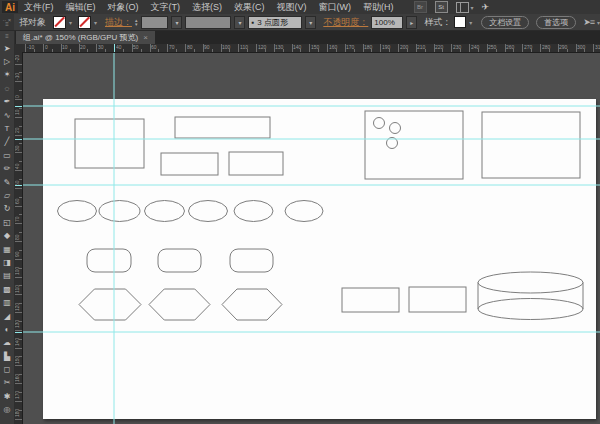 This screenshot has height=424, width=600. I want to click on width-tool: ◆, so click(7, 236).